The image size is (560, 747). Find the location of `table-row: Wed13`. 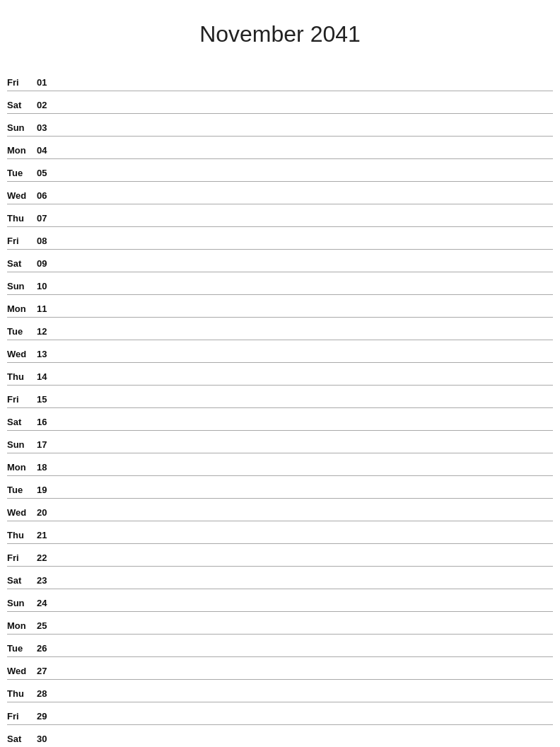

table-row: Wed13 is located at coordinates (280, 352).